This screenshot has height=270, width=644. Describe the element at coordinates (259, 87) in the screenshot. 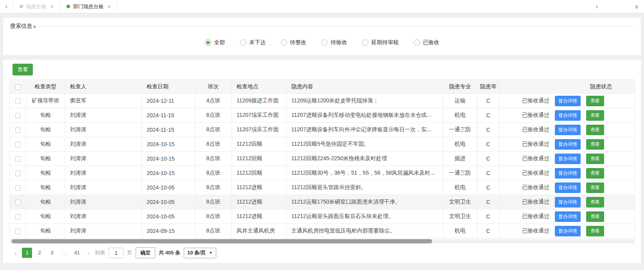

I see `column-header-location: 检查地点` at that location.